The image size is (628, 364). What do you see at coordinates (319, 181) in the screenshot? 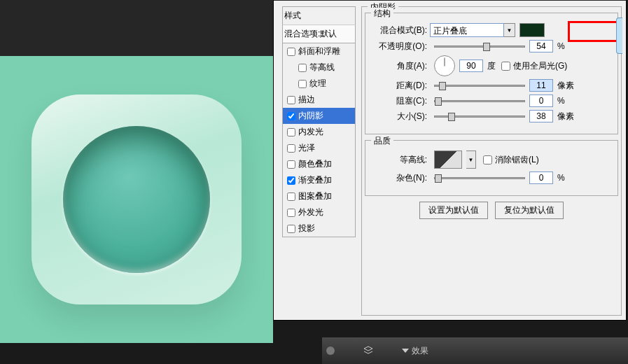
I see `style-item: 渐变叠加` at bounding box center [319, 181].